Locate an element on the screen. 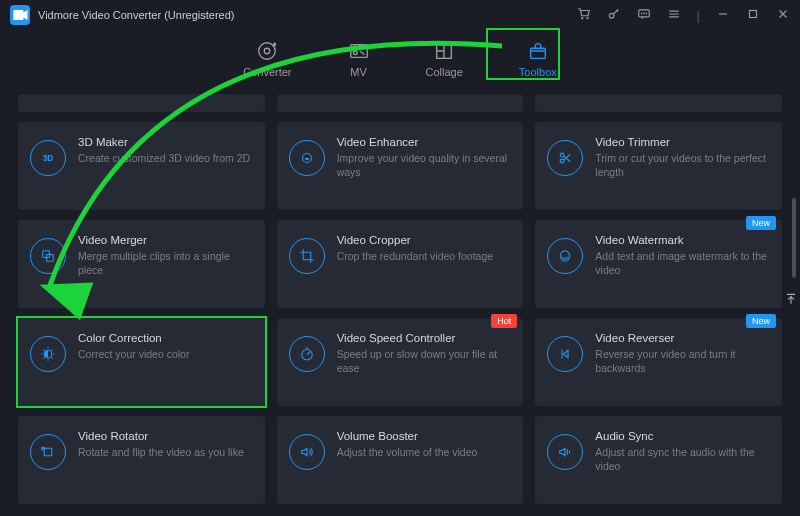 This screenshot has width=800, height=516. tool-card-audiosync: Audio SyncAdjust and sync the audio with… is located at coordinates (658, 460).